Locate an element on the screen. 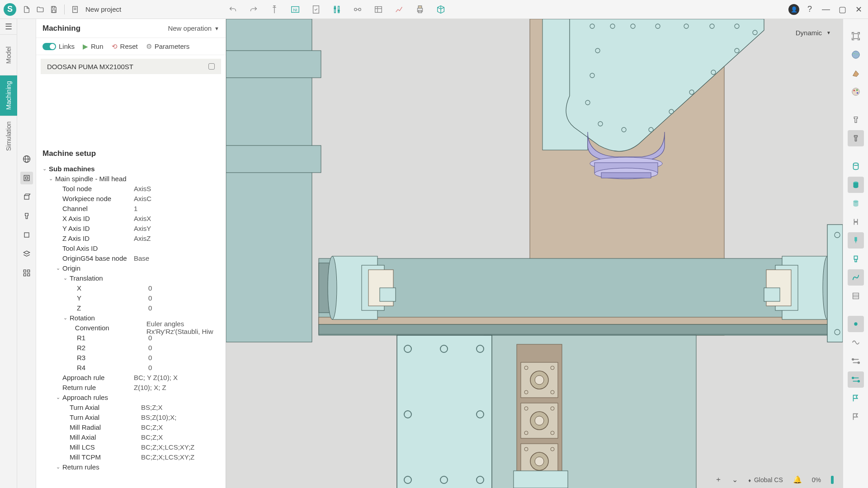  tree-row: ⌄Approach rules is located at coordinates (131, 397).